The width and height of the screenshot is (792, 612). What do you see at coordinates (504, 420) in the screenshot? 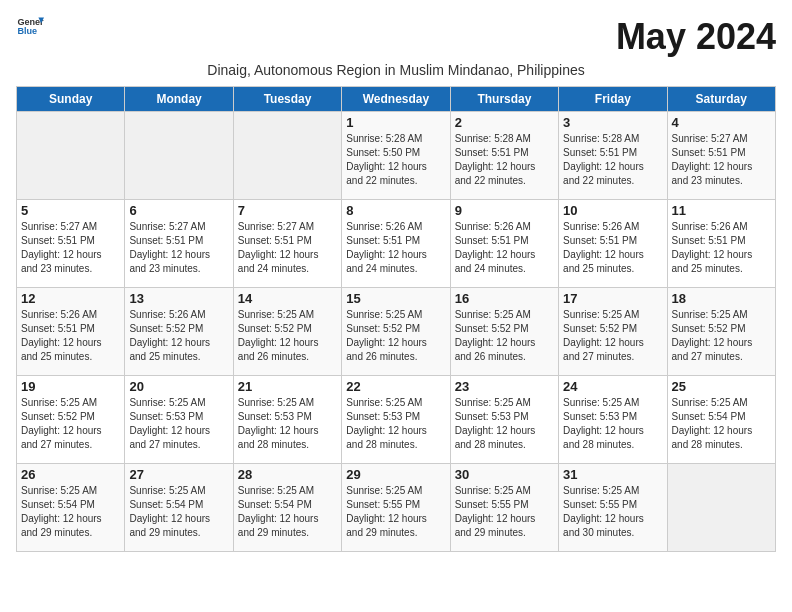
I see `calendar-cell: 23Sunrise: 5:25 AMSunset: 5:53 PMDayligh…` at bounding box center [504, 420].